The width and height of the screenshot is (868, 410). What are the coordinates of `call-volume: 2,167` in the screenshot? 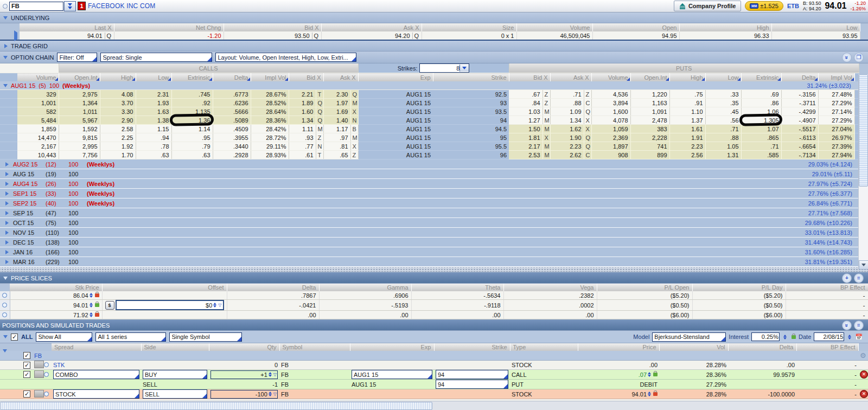 It's located at (38, 146).